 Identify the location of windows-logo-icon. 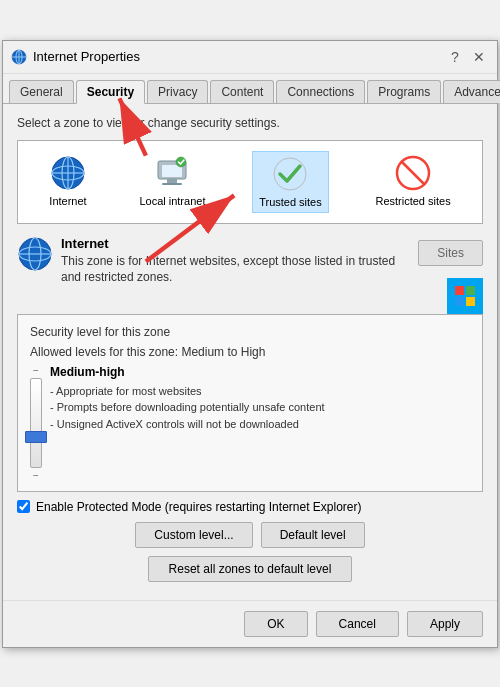
(465, 296).